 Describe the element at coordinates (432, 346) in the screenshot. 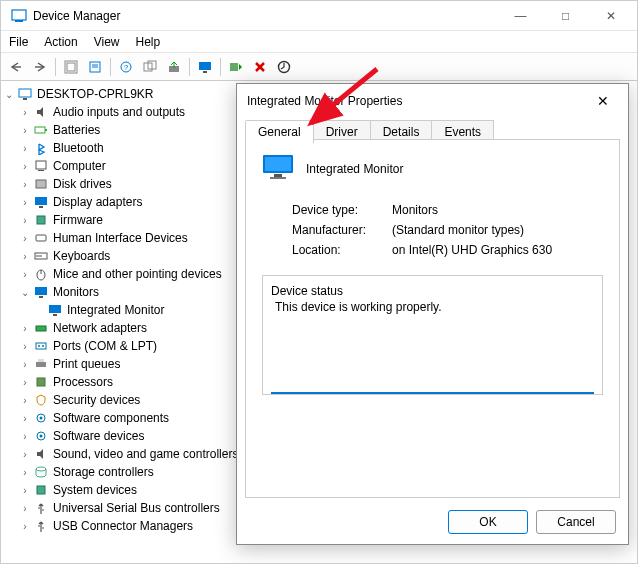

I see `device-status-text: This device is working properly.` at that location.